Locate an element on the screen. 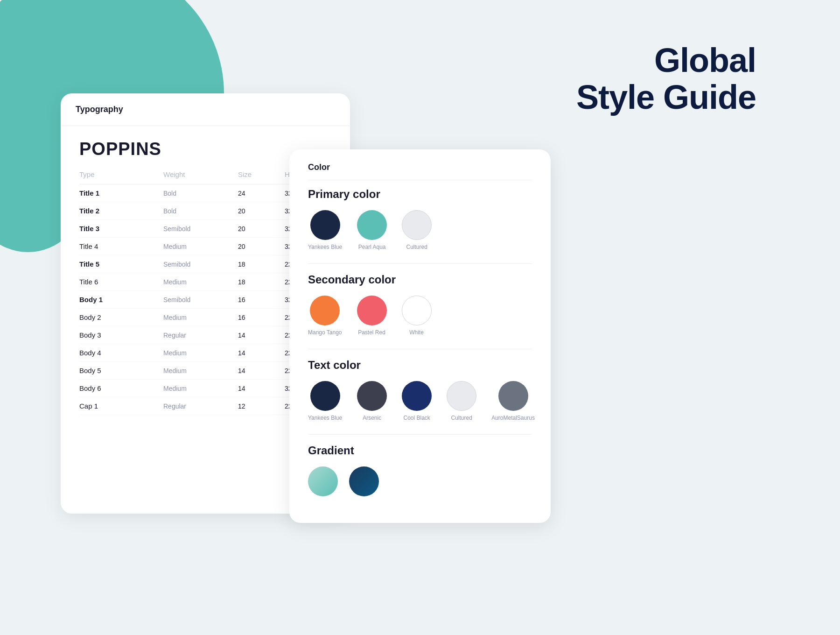 This screenshot has width=840, height=635. typo-type-cell: Body 5 is located at coordinates (121, 371).